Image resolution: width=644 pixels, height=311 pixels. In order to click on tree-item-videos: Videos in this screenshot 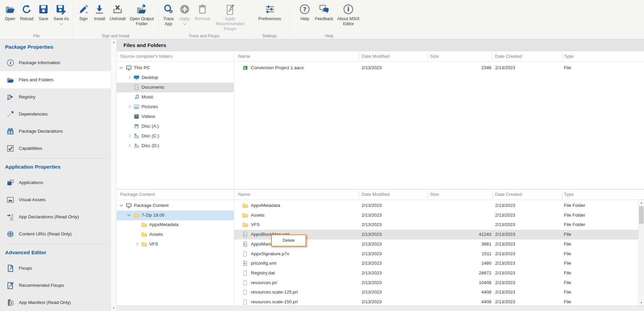, I will do `click(175, 117)`.